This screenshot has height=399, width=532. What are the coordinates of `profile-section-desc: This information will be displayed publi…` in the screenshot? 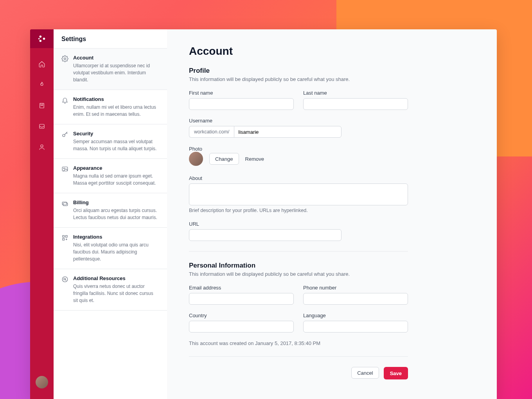 It's located at (298, 79).